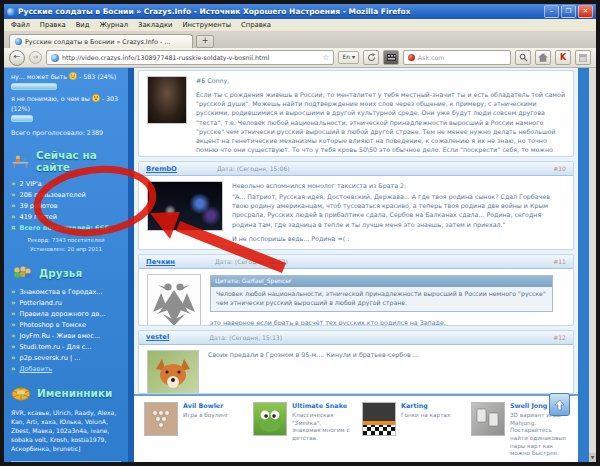  What do you see at coordinates (190, 58) in the screenshot?
I see `url-bar: http://video.crazys.info/1308977481-russ…` at bounding box center [190, 58].